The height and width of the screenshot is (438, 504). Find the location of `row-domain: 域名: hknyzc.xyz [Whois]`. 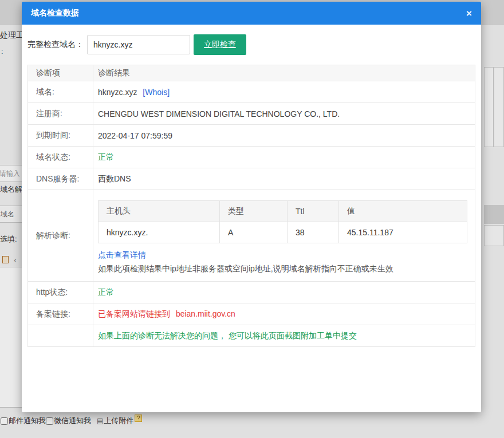

row-domain: 域名: hknyzc.xyz [Whois] is located at coordinates (252, 92).